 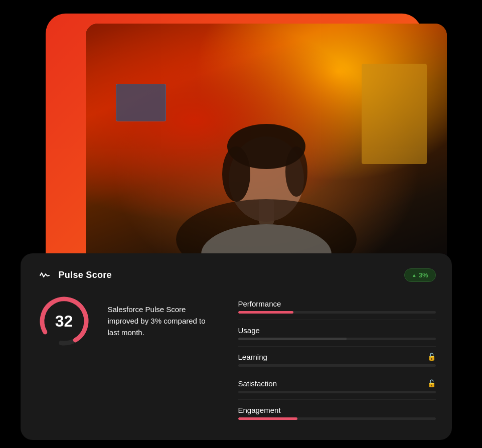 What do you see at coordinates (260, 304) in the screenshot?
I see `metric-name: Performance` at bounding box center [260, 304].